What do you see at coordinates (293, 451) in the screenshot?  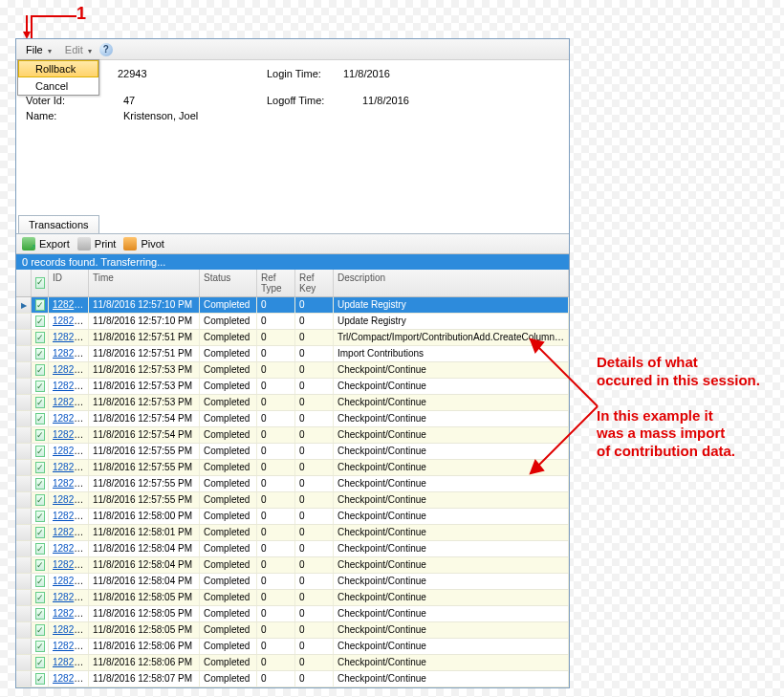 I see `table-row: ✓12822911/8/2016 12:57:55 PMCompleted00C…` at bounding box center [293, 451].